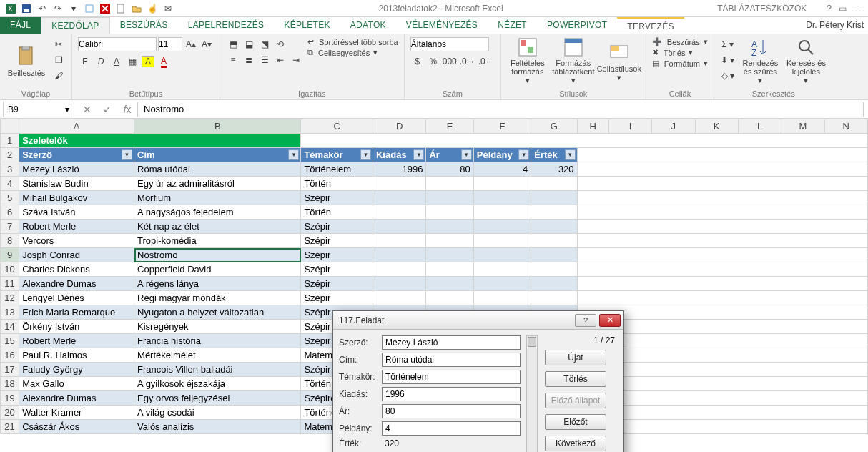 This screenshot has width=868, height=452. I want to click on font-size-input, so click(170, 44).